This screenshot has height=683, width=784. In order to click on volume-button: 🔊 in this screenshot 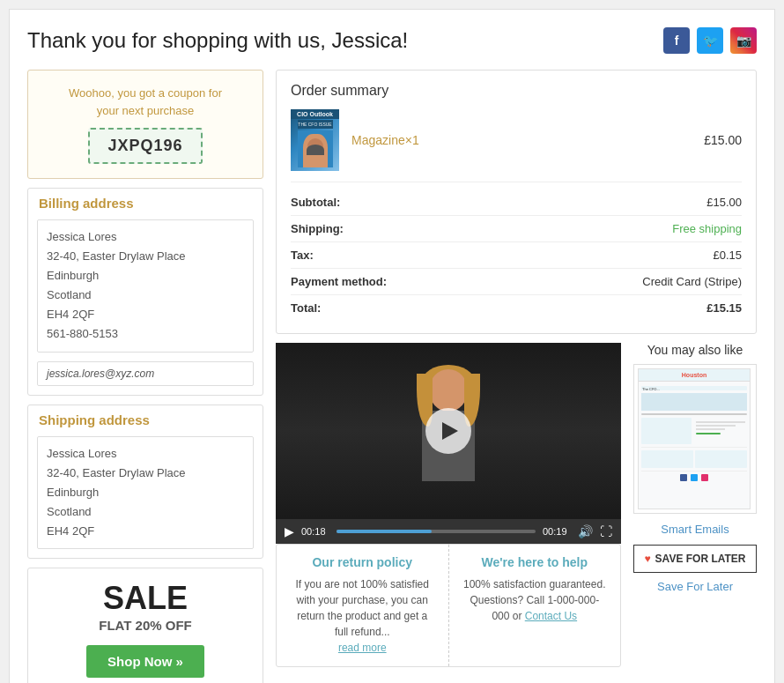, I will do `click(585, 531)`.